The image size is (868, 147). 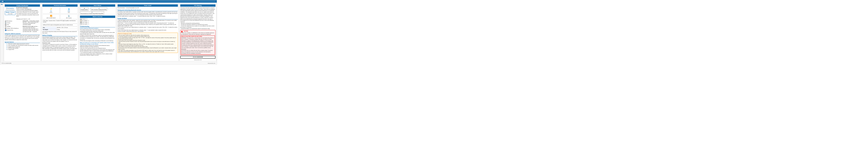 I want to click on protection-text: If the speaker is unplug and unused for …, so click(x=60, y=46).